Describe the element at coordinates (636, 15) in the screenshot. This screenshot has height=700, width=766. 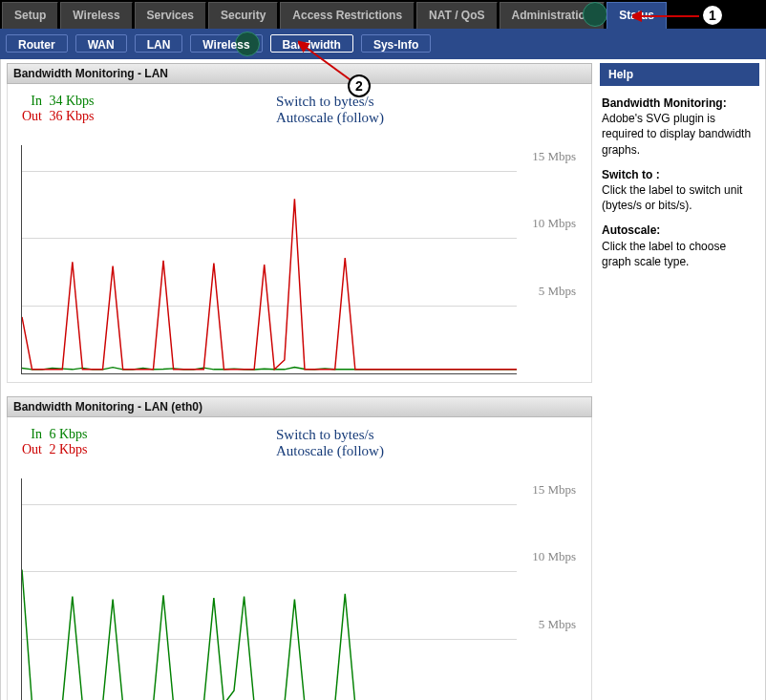
I see `tab-status: Status` at that location.